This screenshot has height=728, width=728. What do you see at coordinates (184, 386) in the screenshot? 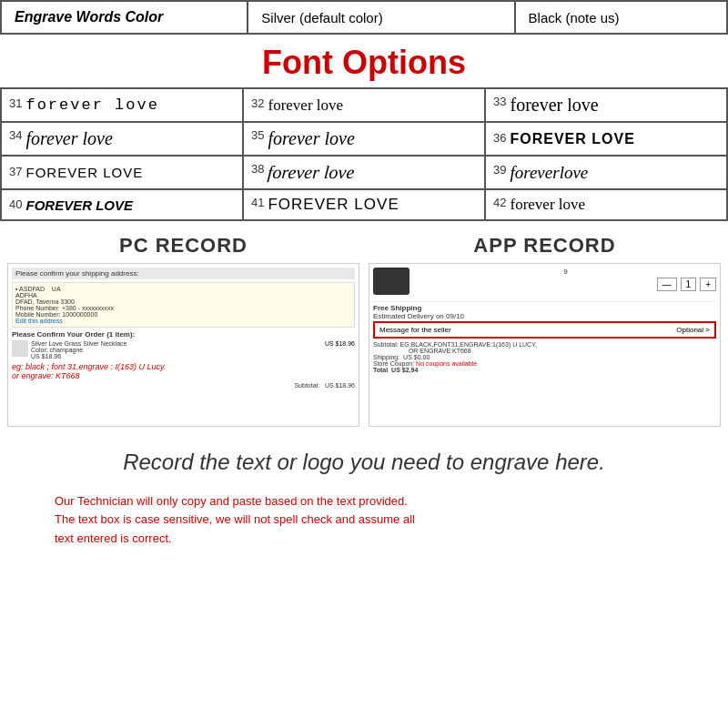
I see `pc-mock-subtotal: Subtotal: US $18.96` at bounding box center [184, 386].